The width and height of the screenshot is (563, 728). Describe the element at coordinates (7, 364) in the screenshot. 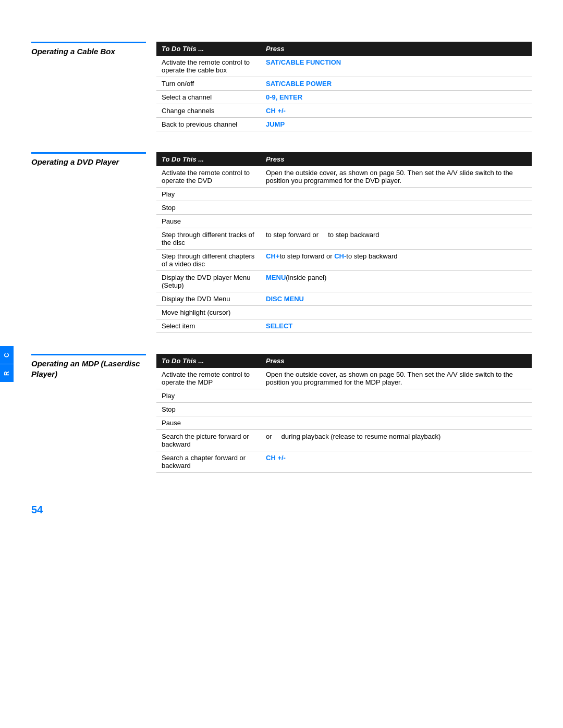

I see `sidebar-tabs: C R` at that location.